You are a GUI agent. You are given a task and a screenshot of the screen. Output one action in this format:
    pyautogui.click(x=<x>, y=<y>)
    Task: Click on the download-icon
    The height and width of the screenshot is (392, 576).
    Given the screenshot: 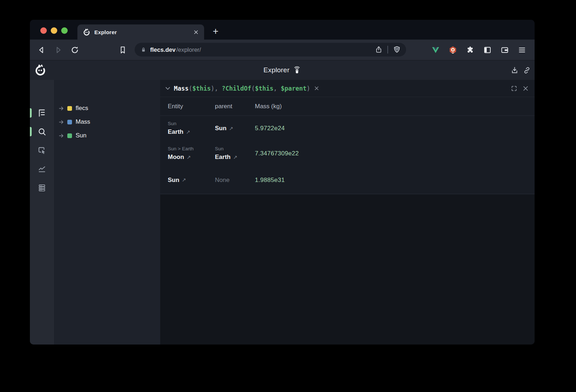 What is the action you would take?
    pyautogui.click(x=515, y=70)
    